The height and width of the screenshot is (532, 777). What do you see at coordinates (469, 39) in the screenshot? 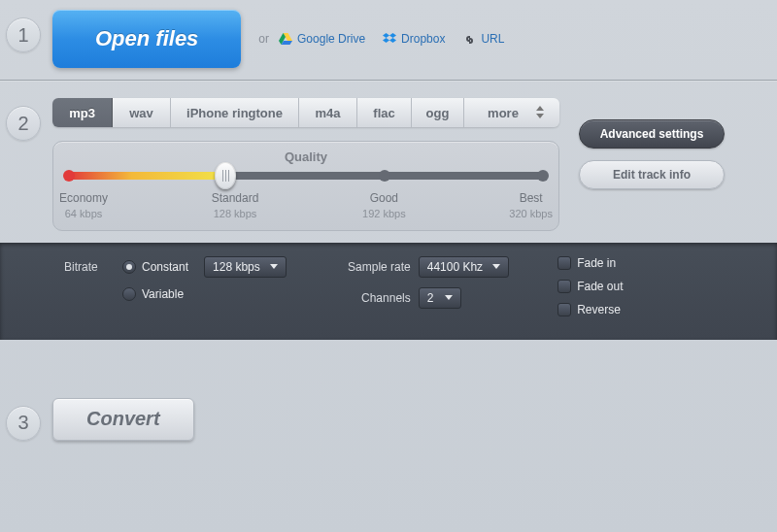
I see `link-icon` at bounding box center [469, 39].